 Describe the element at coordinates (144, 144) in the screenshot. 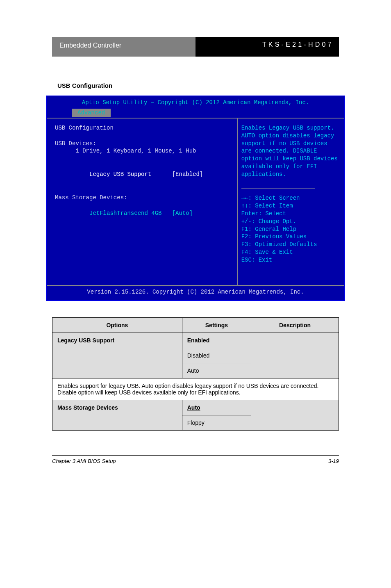

I see `bios-devices-label: USB Devices:` at that location.